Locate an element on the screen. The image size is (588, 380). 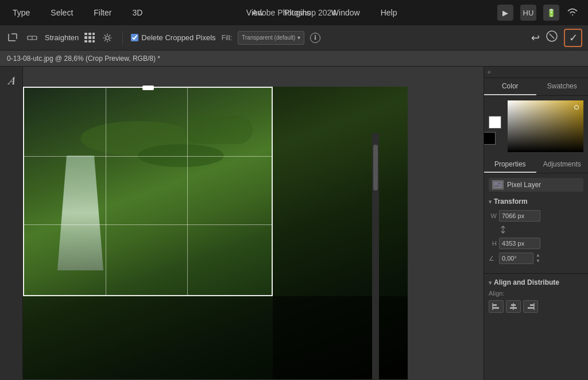
crop-handle-top-center is located at coordinates (148, 88).